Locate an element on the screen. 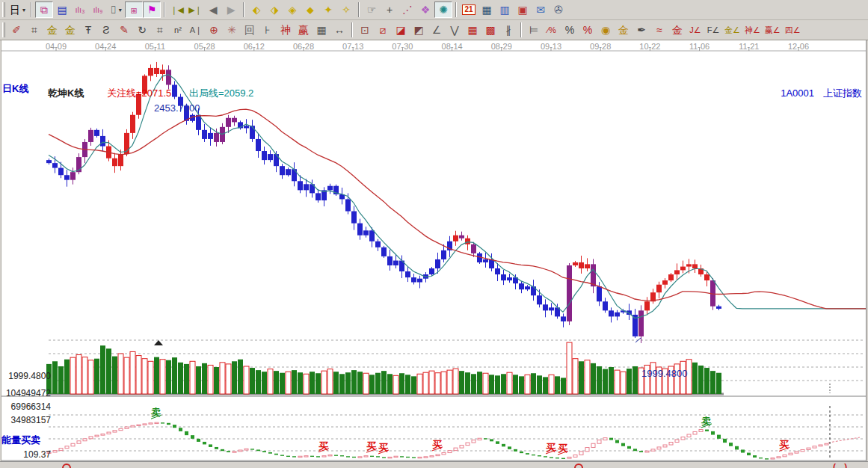 The width and height of the screenshot is (868, 468). retrace-percent-icon: ∕% is located at coordinates (552, 30).